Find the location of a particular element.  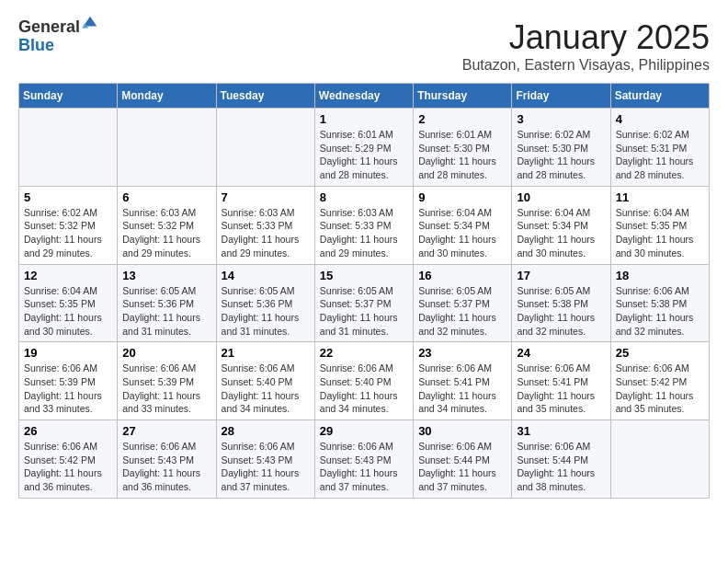

calendar-cell: 4Sunrise: 6:02 AMSunset: 5:31 PMDaylight… is located at coordinates (660, 147).